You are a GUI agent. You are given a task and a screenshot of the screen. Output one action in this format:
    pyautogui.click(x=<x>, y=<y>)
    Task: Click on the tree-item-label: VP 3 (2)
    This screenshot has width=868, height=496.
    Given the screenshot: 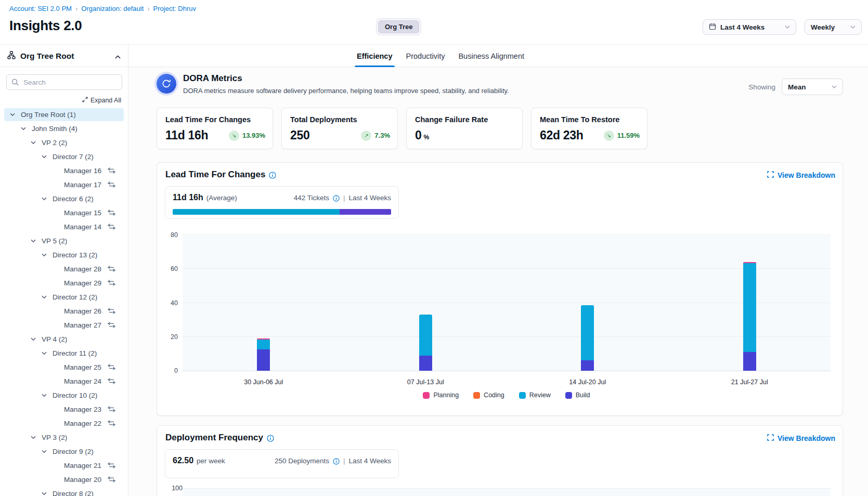 What is the action you would take?
    pyautogui.click(x=54, y=438)
    